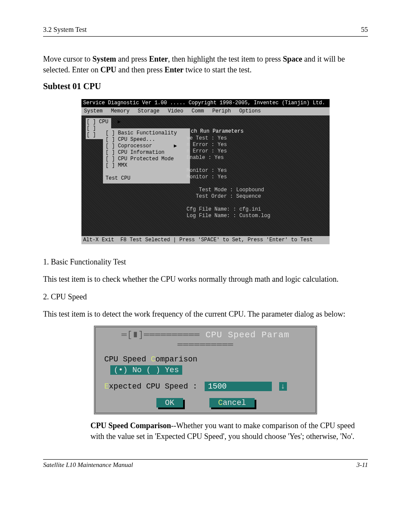 The height and width of the screenshot is (532, 411). I want to click on kw-enter2: Enter, so click(174, 70).